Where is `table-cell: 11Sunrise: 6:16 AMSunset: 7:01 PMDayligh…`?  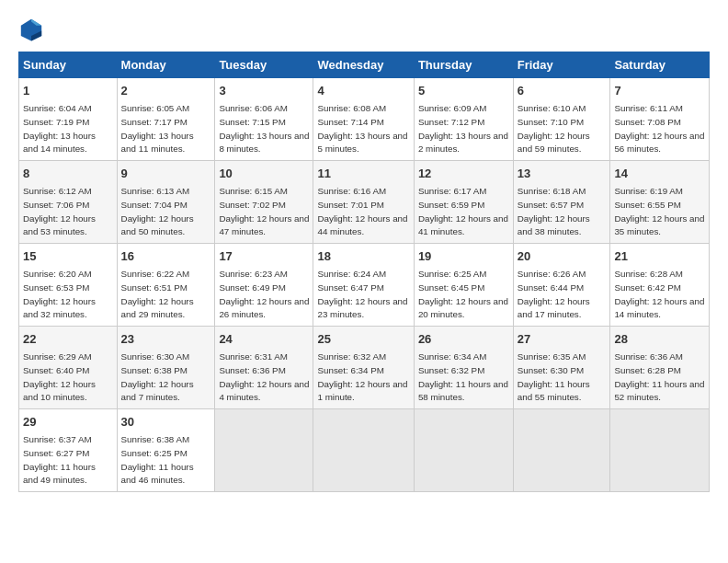
table-cell: 11Sunrise: 6:16 AMSunset: 7:01 PMDayligh… is located at coordinates (364, 202).